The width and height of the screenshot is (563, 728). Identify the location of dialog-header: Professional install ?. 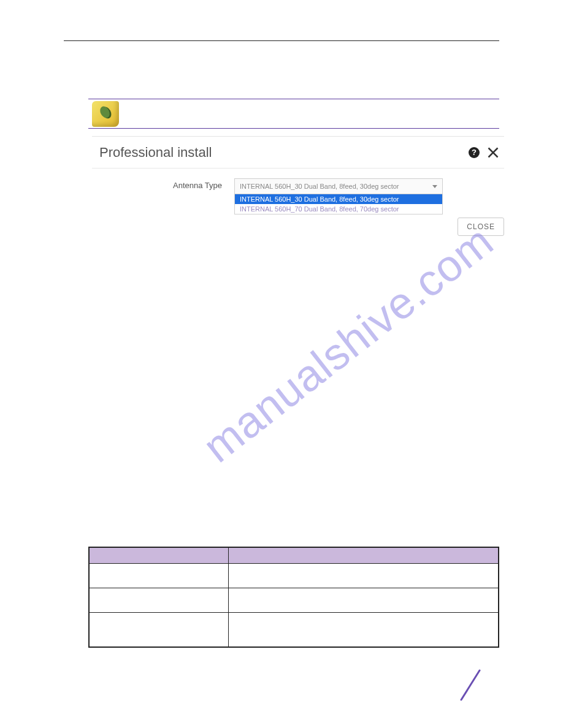
(298, 153).